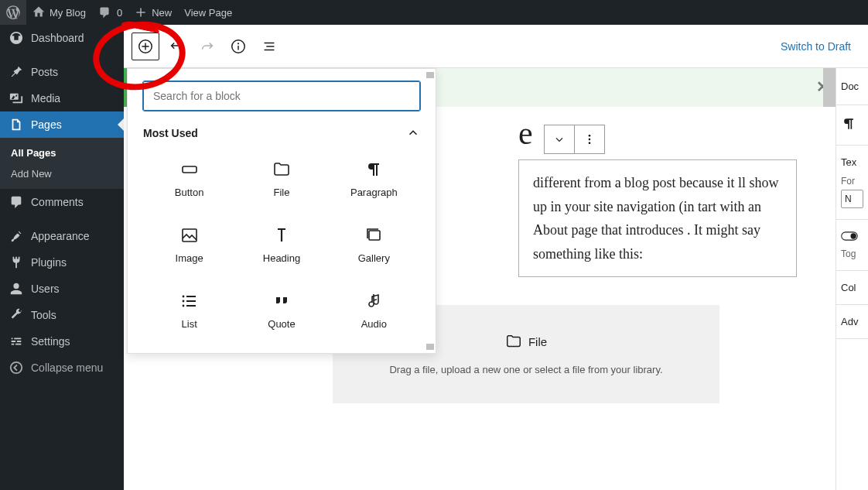 Image resolution: width=868 pixels, height=490 pixels. What do you see at coordinates (559, 139) in the screenshot?
I see `block-align-dropdown` at bounding box center [559, 139].